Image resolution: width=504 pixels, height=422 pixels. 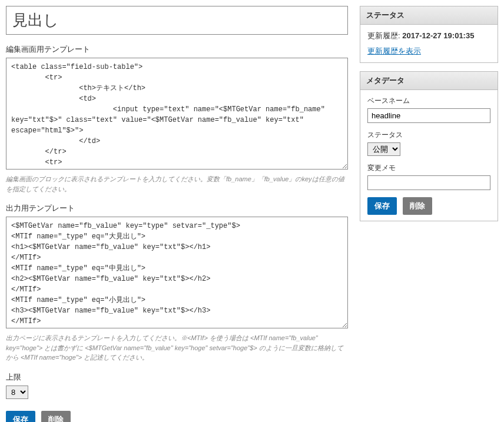 What do you see at coordinates (384, 149) in the screenshot?
I see `status-select: 公開` at bounding box center [384, 149].